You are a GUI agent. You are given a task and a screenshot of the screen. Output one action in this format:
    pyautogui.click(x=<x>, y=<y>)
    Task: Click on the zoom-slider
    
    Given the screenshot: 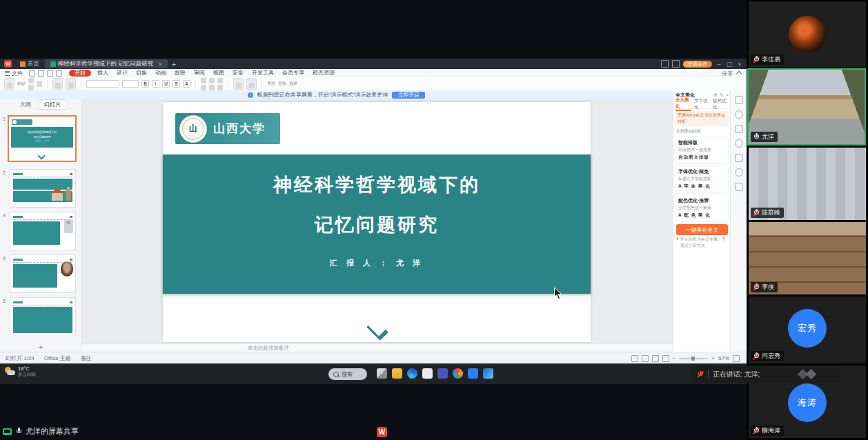 What is the action you would take?
    pyautogui.click(x=693, y=359)
    